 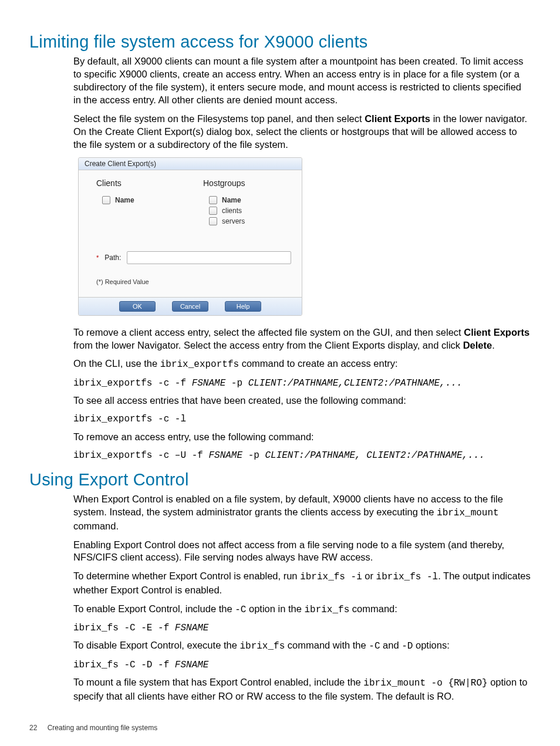 What do you see at coordinates (302, 81) in the screenshot?
I see `para: By default, all X9000 clients can mount …` at bounding box center [302, 81].